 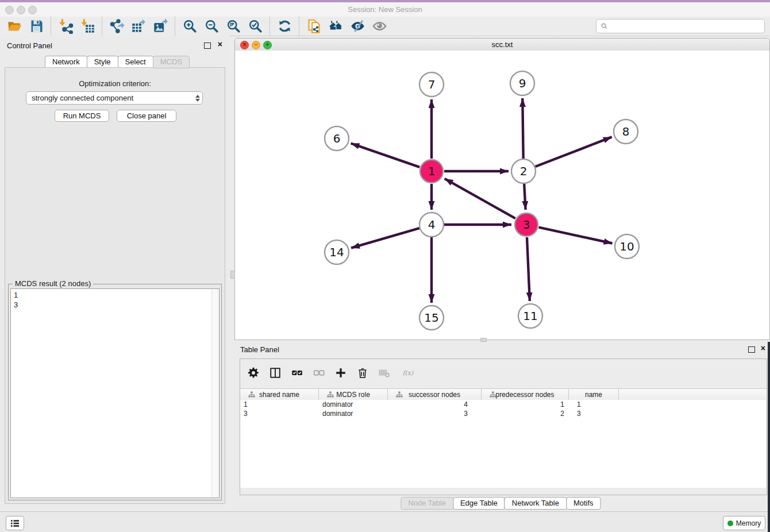 I want to click on table-panel-close-icon: ×, so click(x=763, y=348).